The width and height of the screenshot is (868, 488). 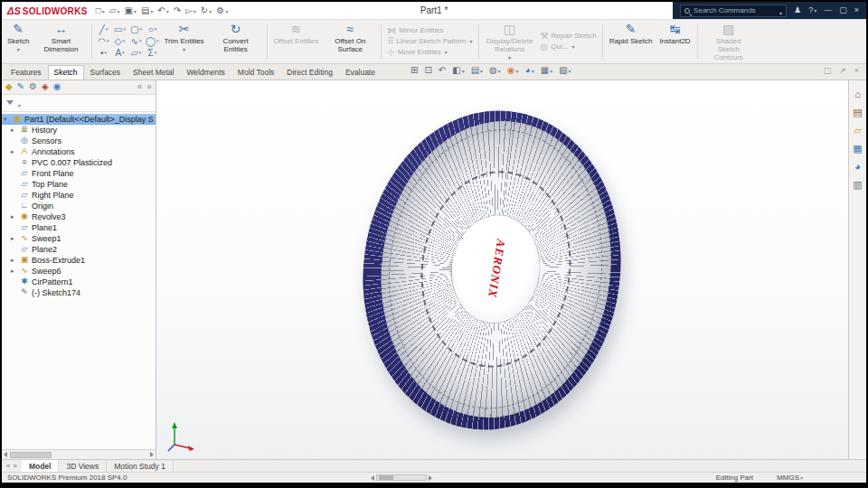 I want to click on display-delete-relations-button: ◫ Display/Delete Relations, so click(x=510, y=42).